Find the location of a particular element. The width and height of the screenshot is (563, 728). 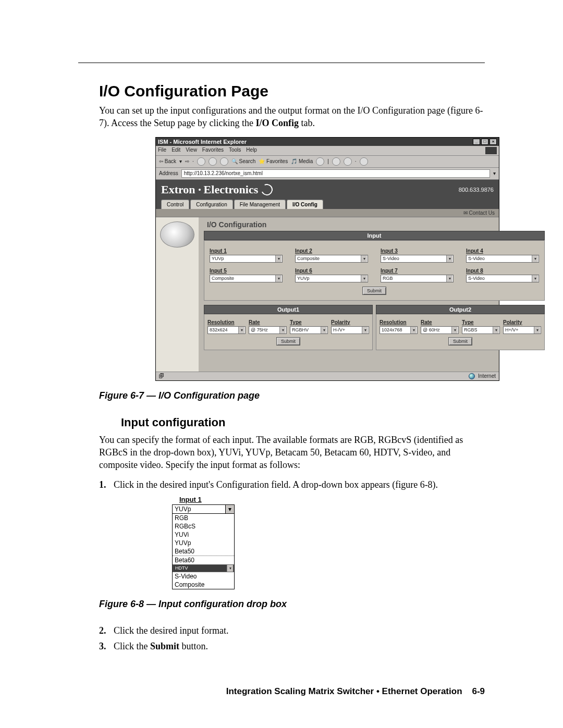

dropdown-option: Composite is located at coordinates (203, 585).